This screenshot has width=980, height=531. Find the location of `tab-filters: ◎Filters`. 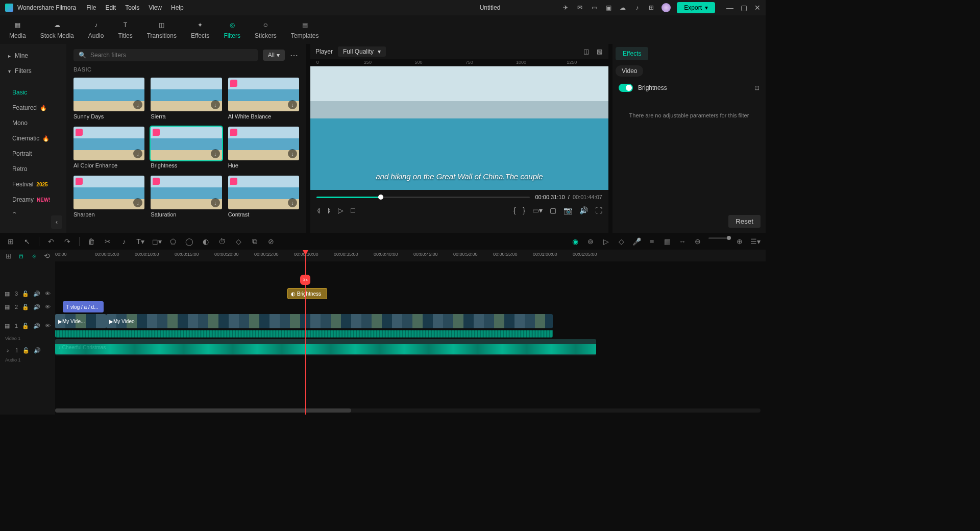

tab-filters: ◎Filters is located at coordinates (232, 30).